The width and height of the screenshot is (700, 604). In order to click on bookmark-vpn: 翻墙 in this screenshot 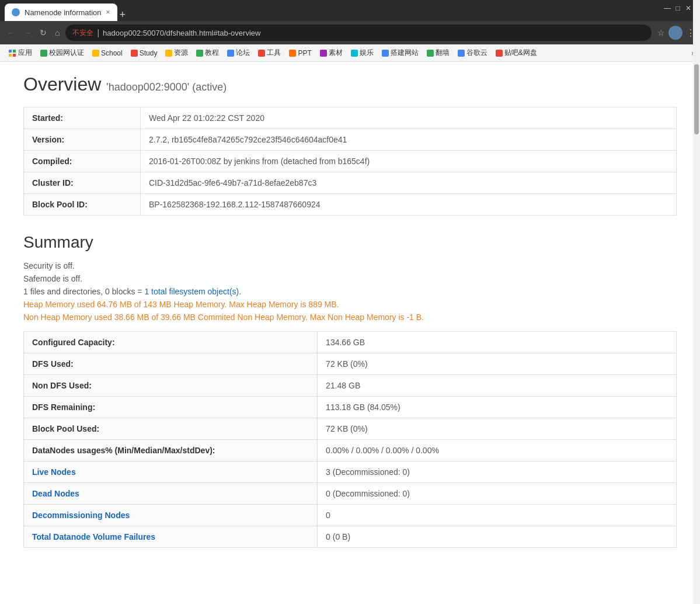, I will do `click(438, 53)`.